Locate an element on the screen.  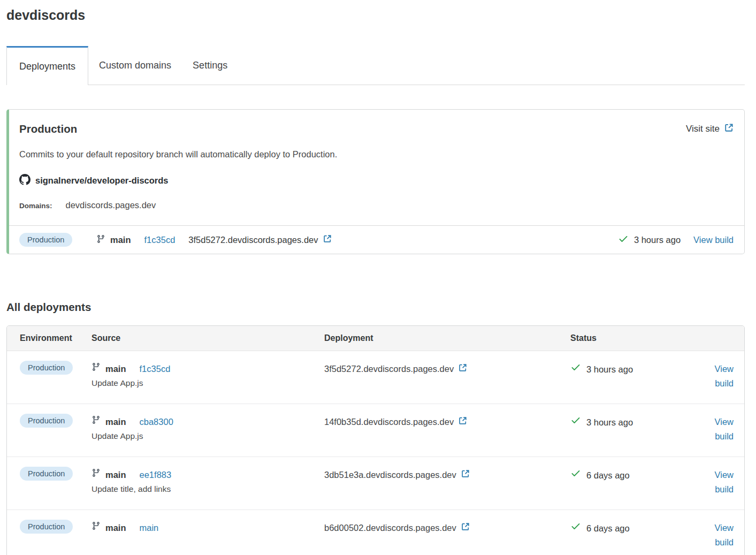
domains-line: Domains: devdiscords.pages.dev is located at coordinates (377, 206).